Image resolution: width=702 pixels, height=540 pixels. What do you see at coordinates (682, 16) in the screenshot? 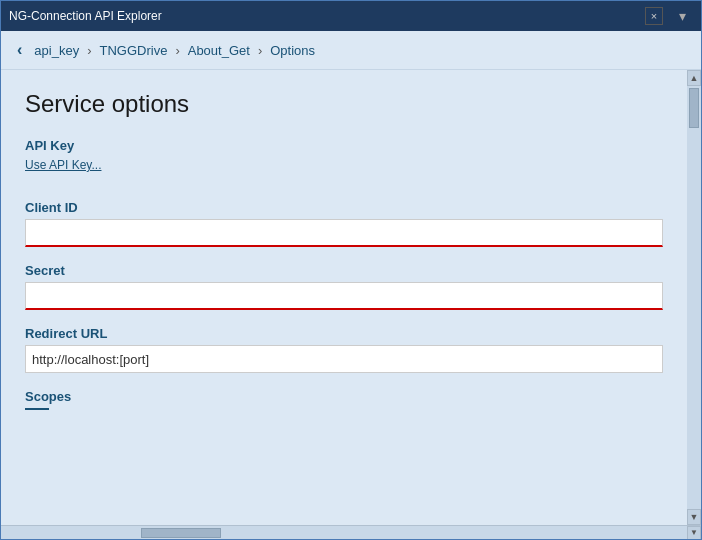
I see `dropdown-button: ▾` at bounding box center [682, 16].